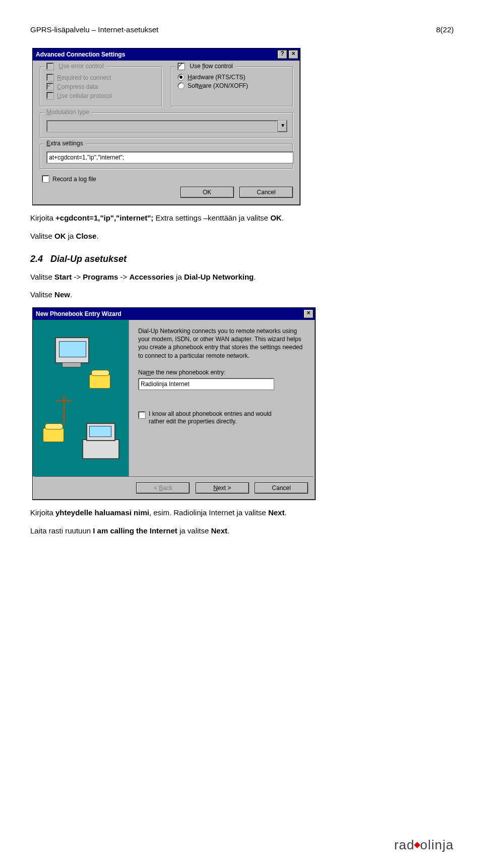 Image resolution: width=484 pixels, height=868 pixels. Describe the element at coordinates (45, 179) in the screenshot. I see `record-log-checkbox` at that location.